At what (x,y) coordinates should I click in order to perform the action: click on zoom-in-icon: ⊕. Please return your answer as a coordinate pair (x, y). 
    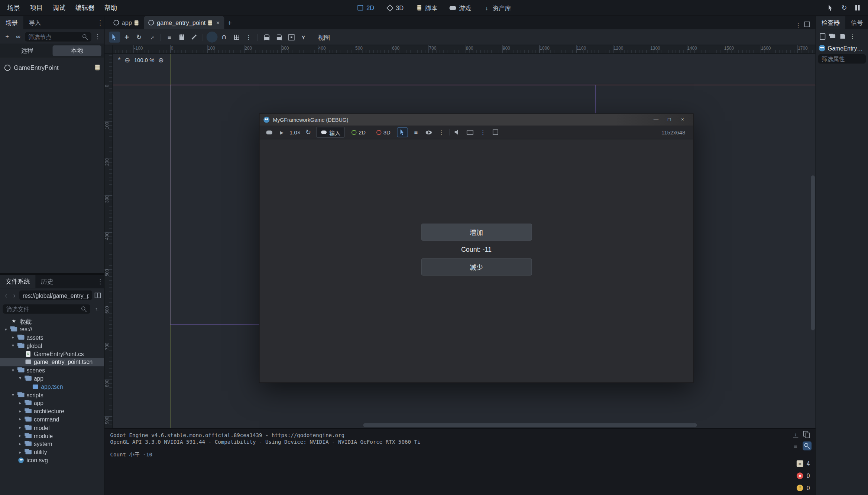
    Looking at the image, I should click on (161, 60).